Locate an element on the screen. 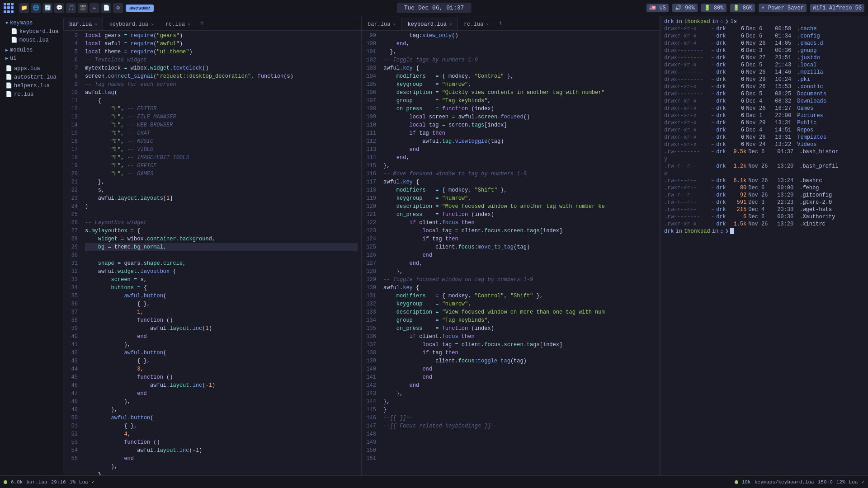 The image size is (868, 488). apps-grid-icon is located at coordinates (9, 8).